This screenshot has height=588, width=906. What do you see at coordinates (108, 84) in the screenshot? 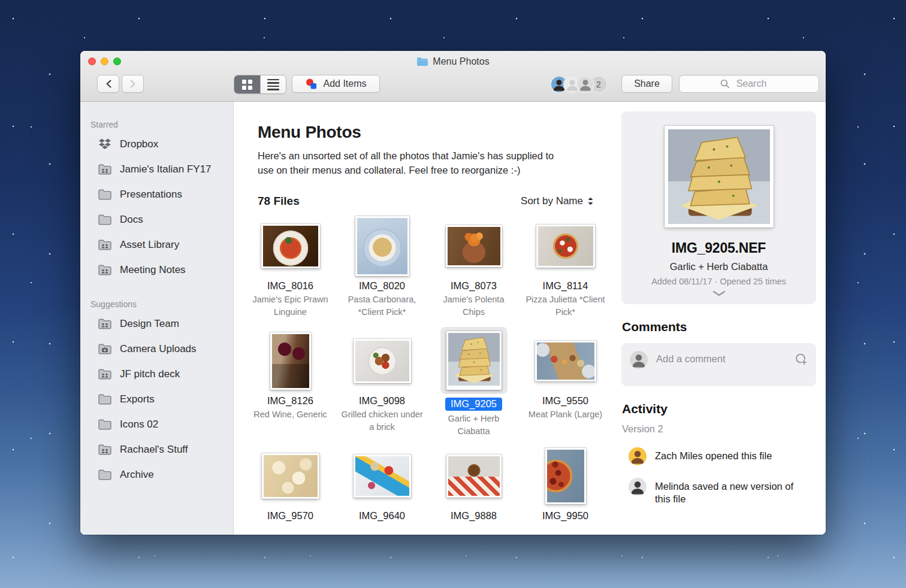
I see `back-button` at bounding box center [108, 84].